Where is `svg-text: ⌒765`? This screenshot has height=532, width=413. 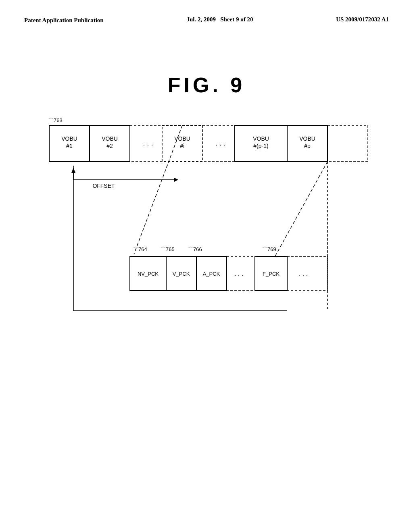
svg-text: ⌒765 is located at coordinates (168, 249).